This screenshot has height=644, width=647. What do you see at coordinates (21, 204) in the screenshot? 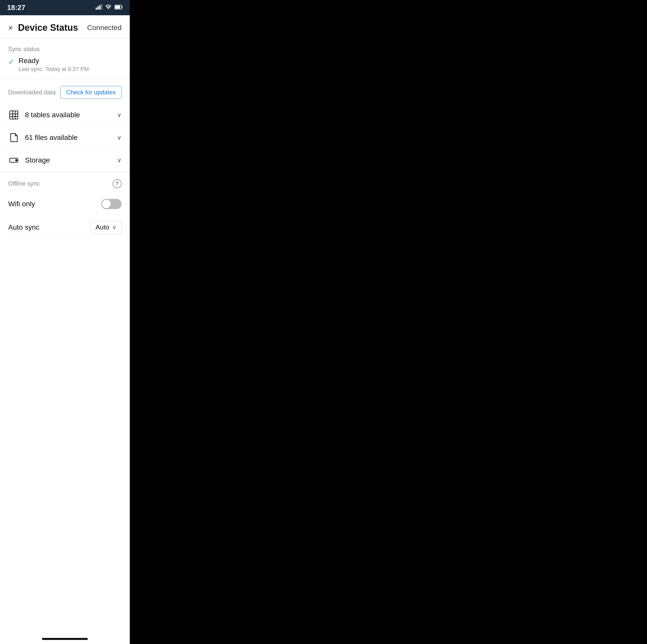
I see `wifi-only-label: Wifi only` at bounding box center [21, 204].